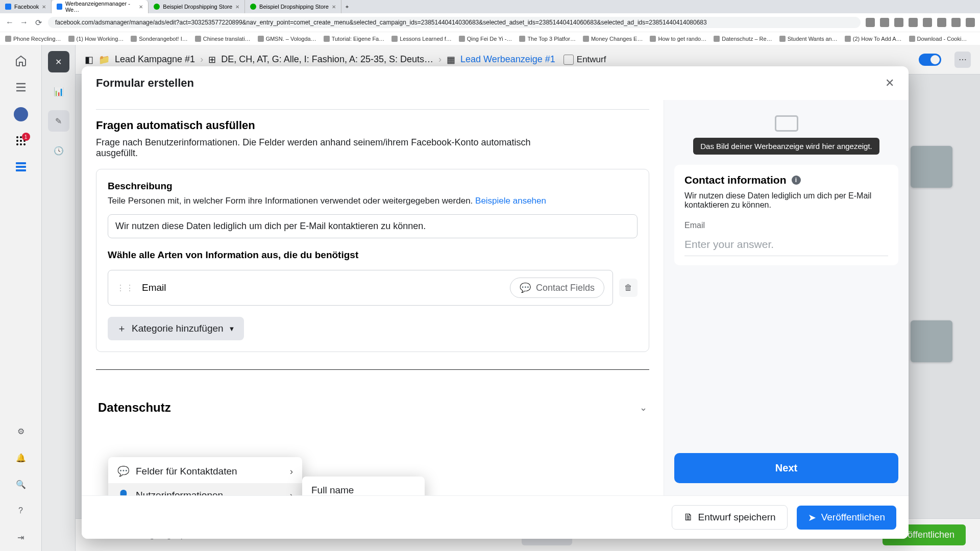 The height and width of the screenshot is (551, 980). What do you see at coordinates (808, 39) in the screenshot?
I see `bookmark: Student Wants an…` at bounding box center [808, 39].